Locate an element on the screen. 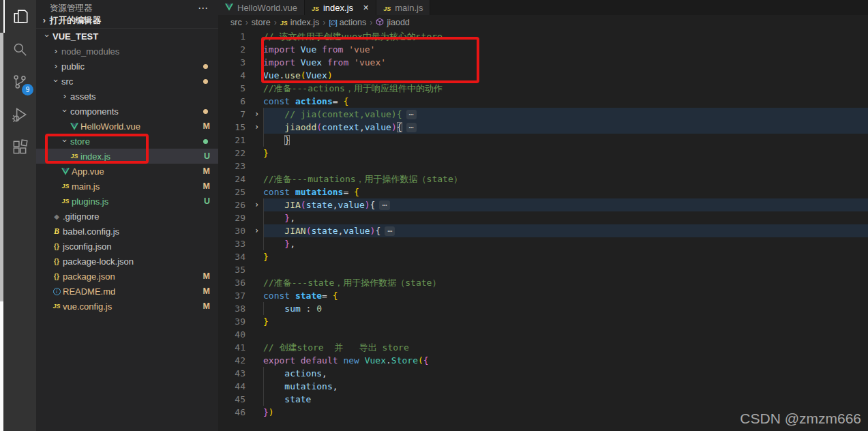 This screenshot has width=868, height=431. code-token: const is located at coordinates (280, 192).